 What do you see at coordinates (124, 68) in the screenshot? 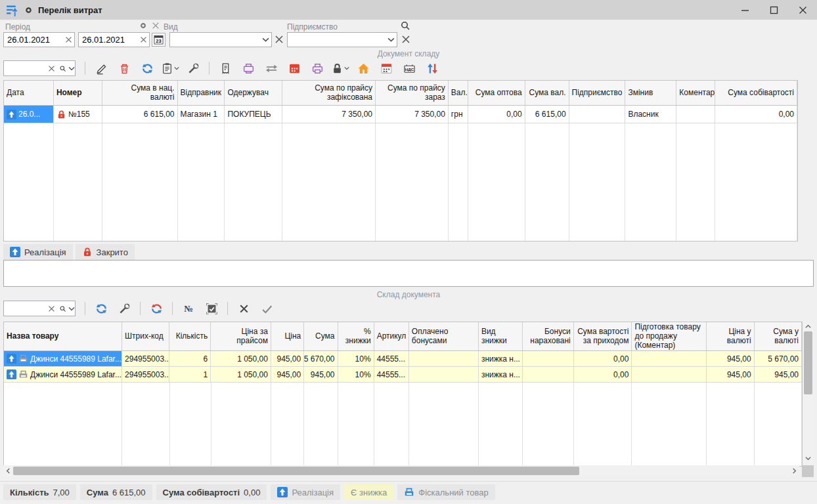
I see `delete-button` at bounding box center [124, 68].